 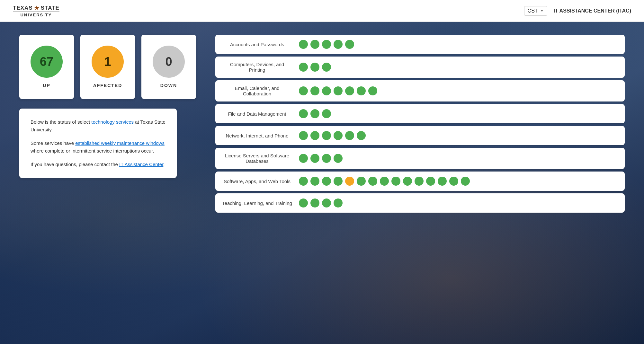 I want to click on service-name: Software, Apps, and Web Tools, so click(x=257, y=181).